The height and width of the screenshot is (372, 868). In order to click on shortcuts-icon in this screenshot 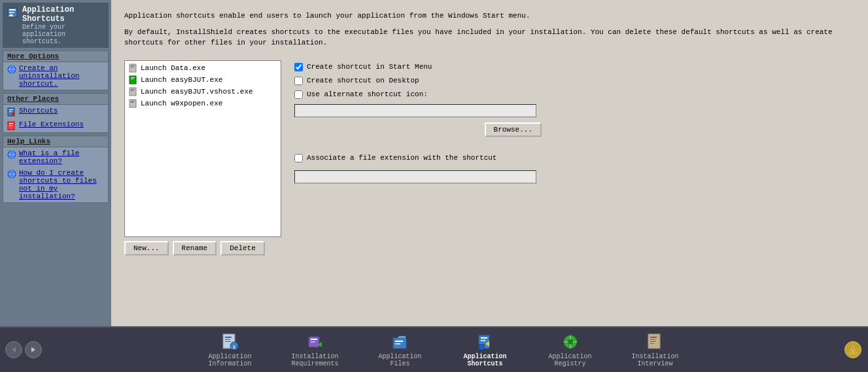, I will do `click(12, 112)`.